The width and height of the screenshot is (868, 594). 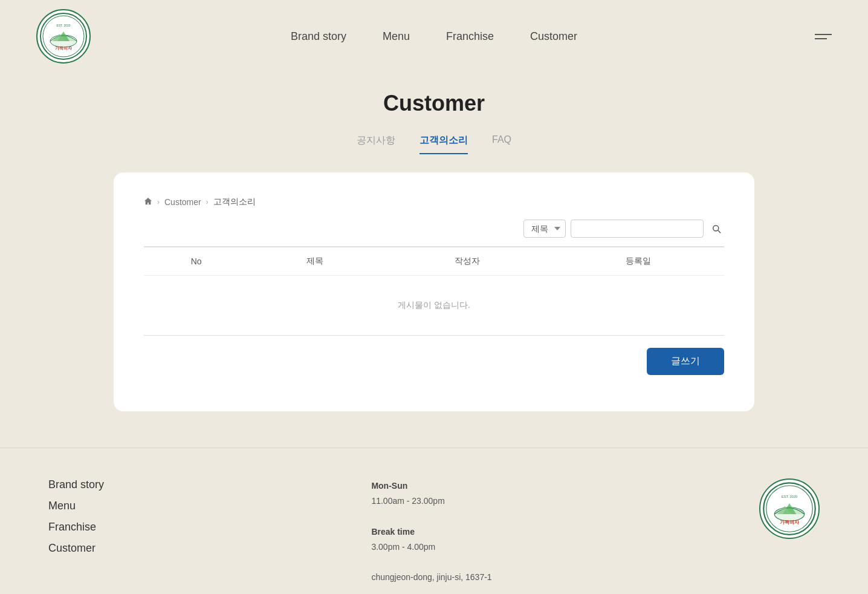 I want to click on breadcrumb-home, so click(x=148, y=202).